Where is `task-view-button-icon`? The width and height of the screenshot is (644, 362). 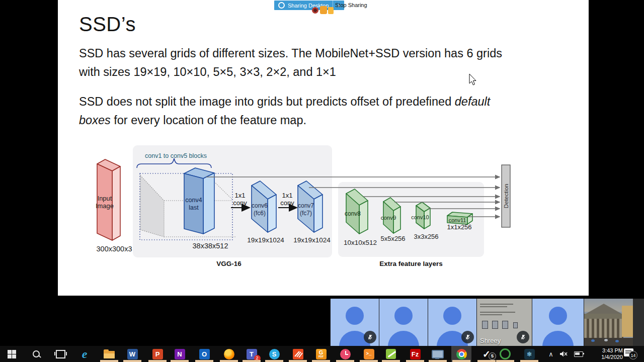
task-view-button-icon is located at coordinates (60, 354).